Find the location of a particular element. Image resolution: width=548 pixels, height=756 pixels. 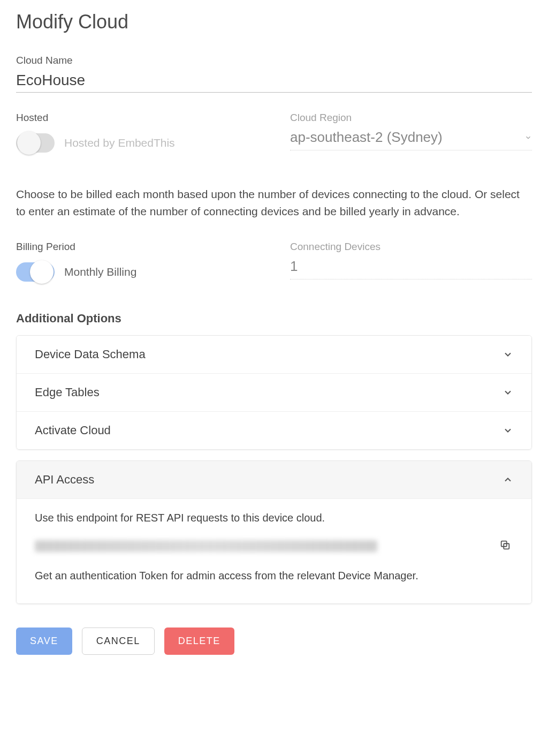

cancel-button: CANCEL is located at coordinates (118, 641).